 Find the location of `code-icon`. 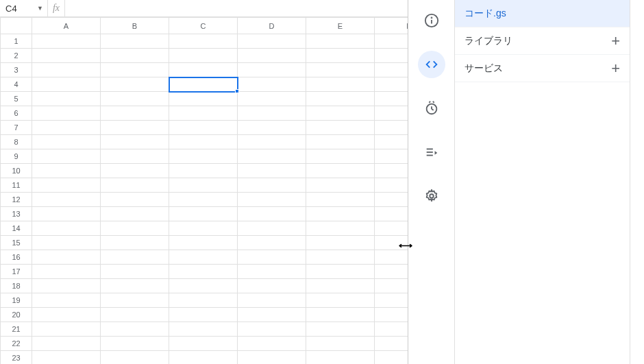

code-icon is located at coordinates (432, 64).